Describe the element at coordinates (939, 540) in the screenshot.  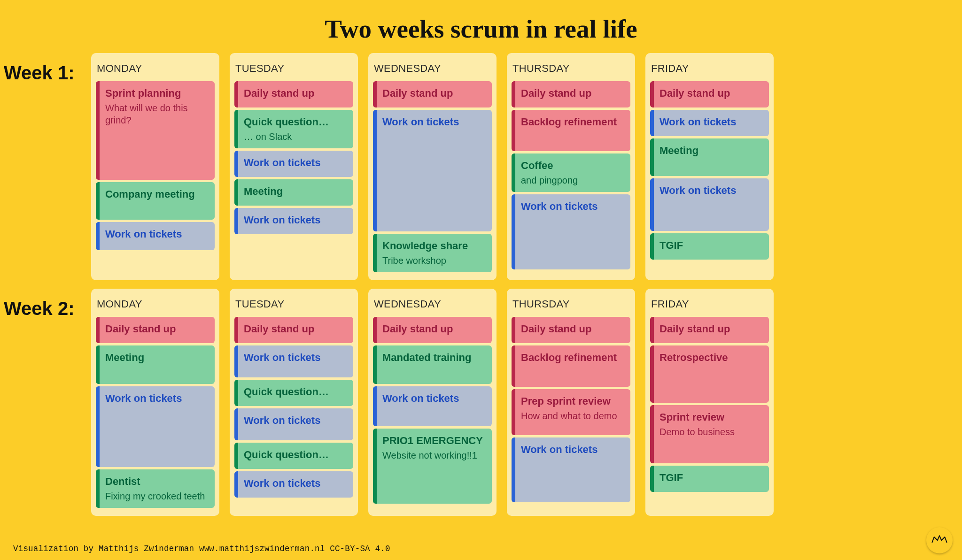
I see `crown-icon` at that location.